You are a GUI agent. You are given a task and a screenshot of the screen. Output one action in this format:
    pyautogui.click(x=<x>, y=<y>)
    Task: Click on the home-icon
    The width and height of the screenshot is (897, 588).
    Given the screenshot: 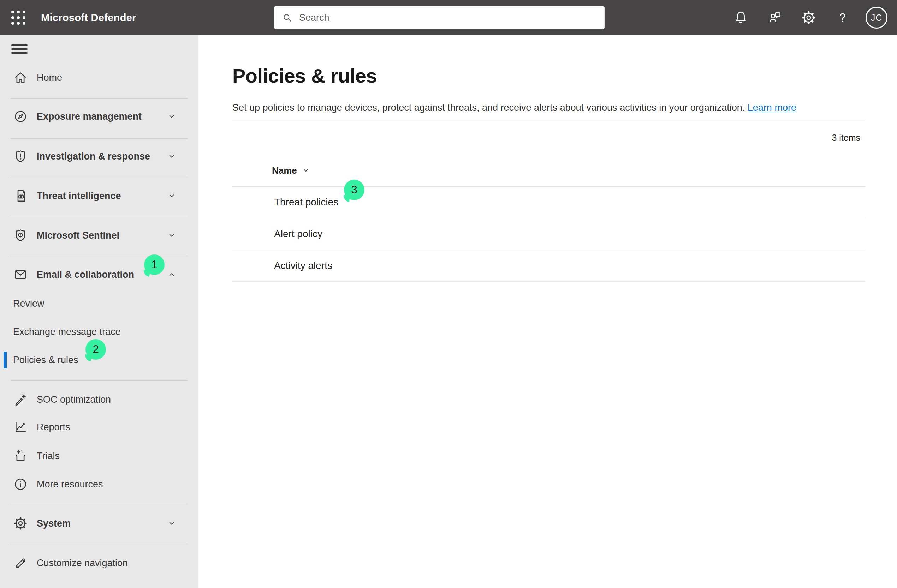 What is the action you would take?
    pyautogui.click(x=20, y=78)
    